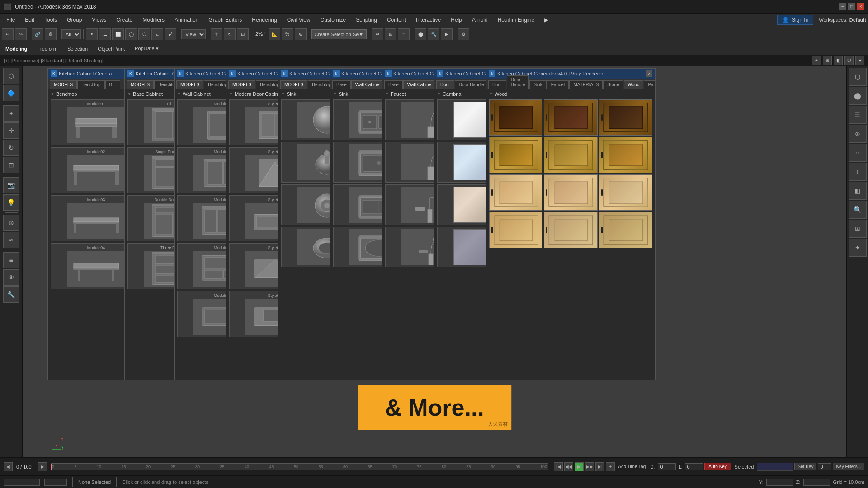 The image size is (868, 488). What do you see at coordinates (569, 467) in the screenshot?
I see `tl-key-prev-btn: ◀◀` at bounding box center [569, 467].